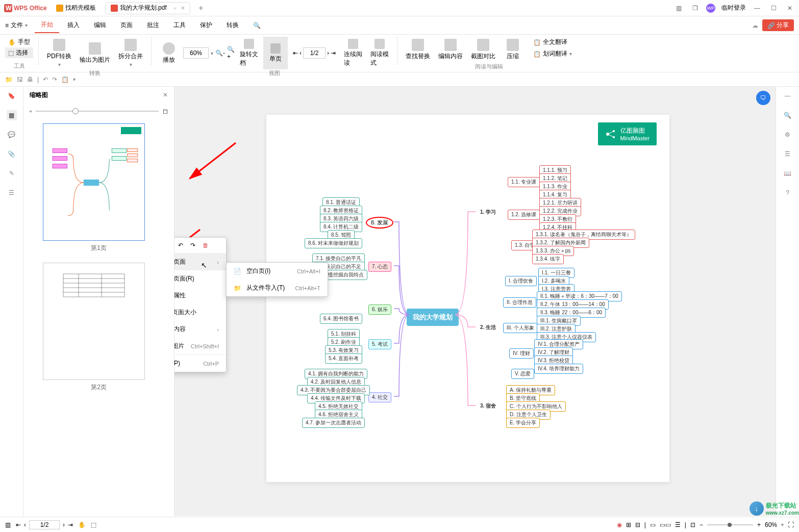  What do you see at coordinates (193, 245) in the screenshot?
I see `rotate-right-icon: ↷` at bounding box center [193, 245].